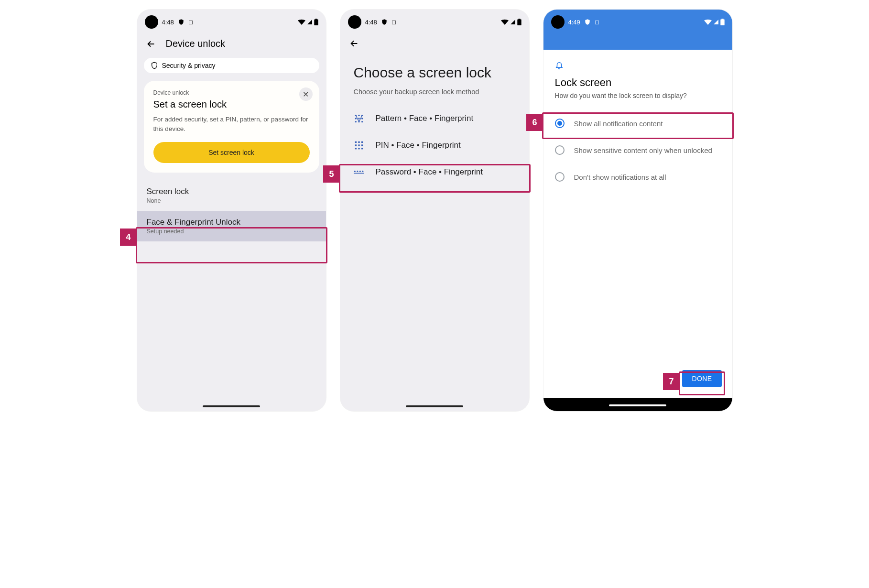 The width and height of the screenshot is (869, 588). I want to click on option-password: Password • Face • Fingerprint, so click(435, 172).